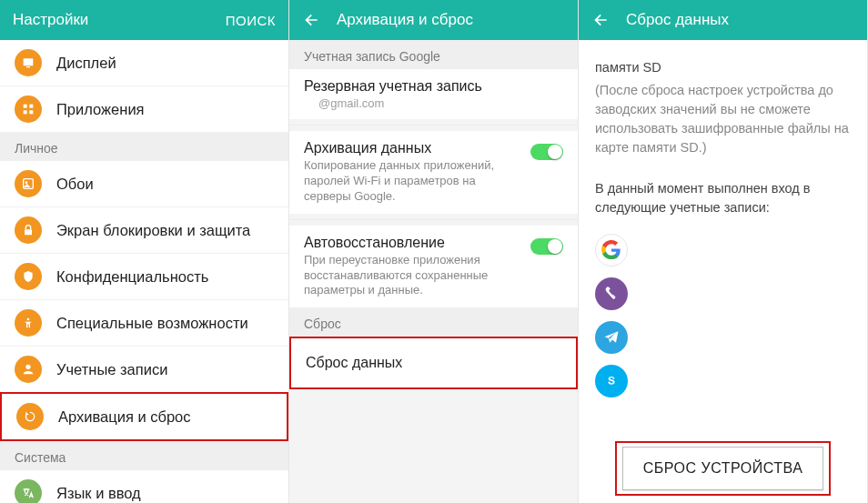 Image resolution: width=868 pixels, height=503 pixels. I want to click on list-item-label: Язык и ввод, so click(98, 493).